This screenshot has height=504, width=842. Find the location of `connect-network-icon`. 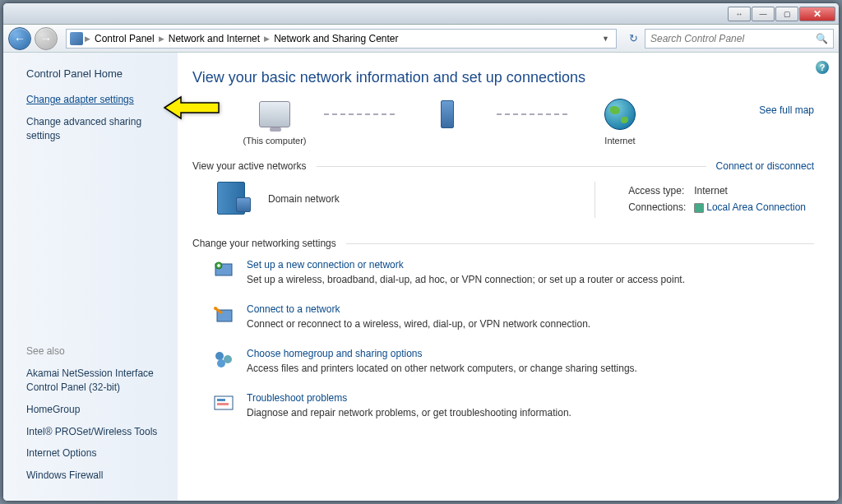

connect-network-icon is located at coordinates (224, 315).